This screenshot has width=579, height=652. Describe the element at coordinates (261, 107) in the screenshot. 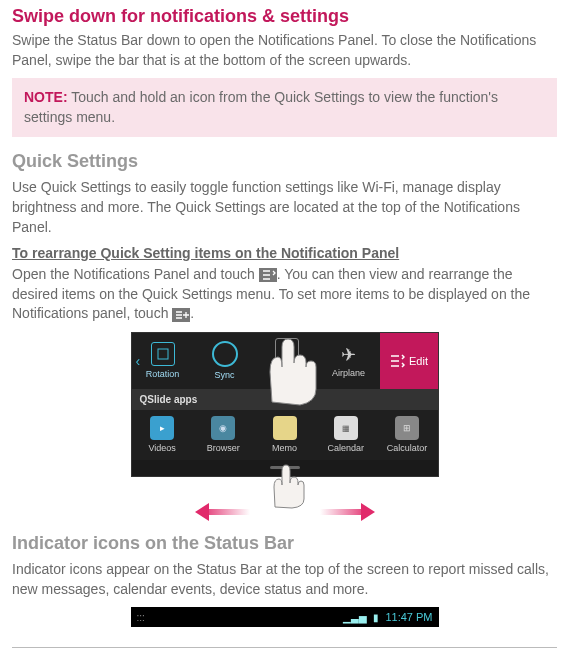

I see `note-body: Touch and hold an icon from the Quick Se…` at that location.